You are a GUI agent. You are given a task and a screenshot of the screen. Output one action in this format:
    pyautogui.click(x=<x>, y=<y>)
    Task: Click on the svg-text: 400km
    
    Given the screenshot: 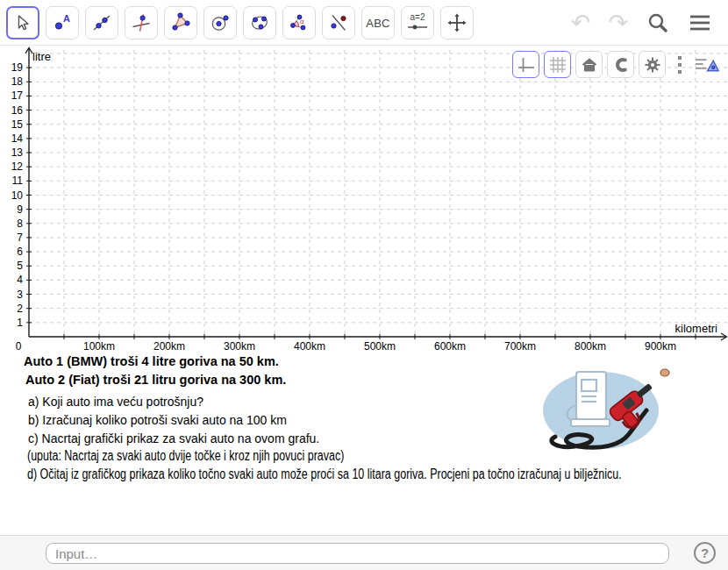 What is the action you would take?
    pyautogui.click(x=310, y=346)
    